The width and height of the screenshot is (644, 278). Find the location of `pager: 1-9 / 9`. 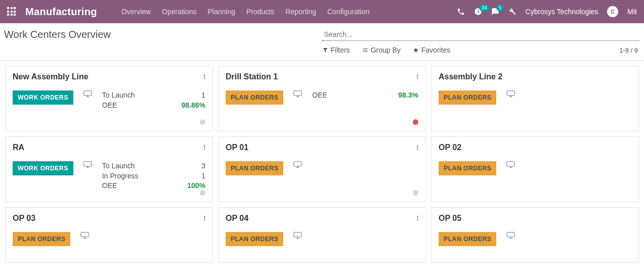

pager: 1-9 / 9 is located at coordinates (629, 51).